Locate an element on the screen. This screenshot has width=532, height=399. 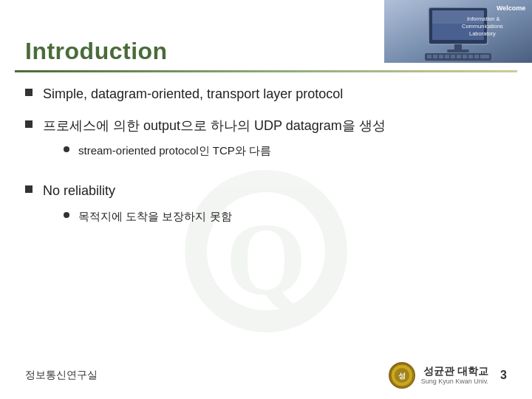
lab-svg: Welcome Information & Communications Lab… is located at coordinates (458, 31).